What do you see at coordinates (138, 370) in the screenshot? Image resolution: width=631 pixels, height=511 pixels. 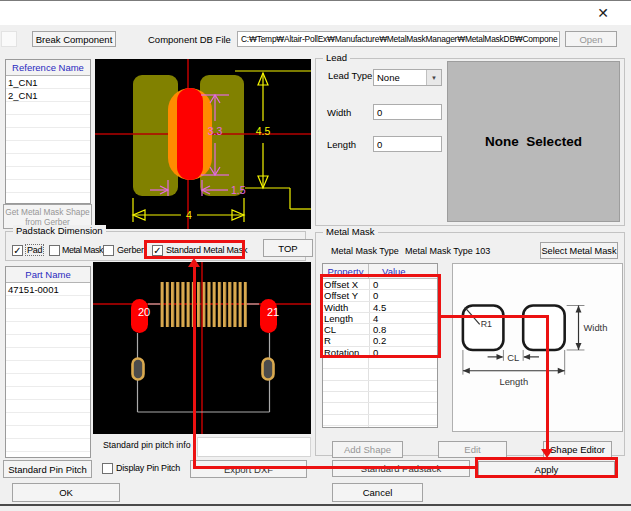 I see `pin-oval-left` at bounding box center [138, 370].